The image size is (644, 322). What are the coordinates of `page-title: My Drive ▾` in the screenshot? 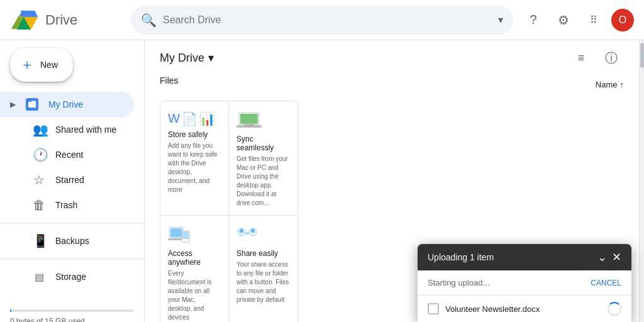 It's located at (187, 58).